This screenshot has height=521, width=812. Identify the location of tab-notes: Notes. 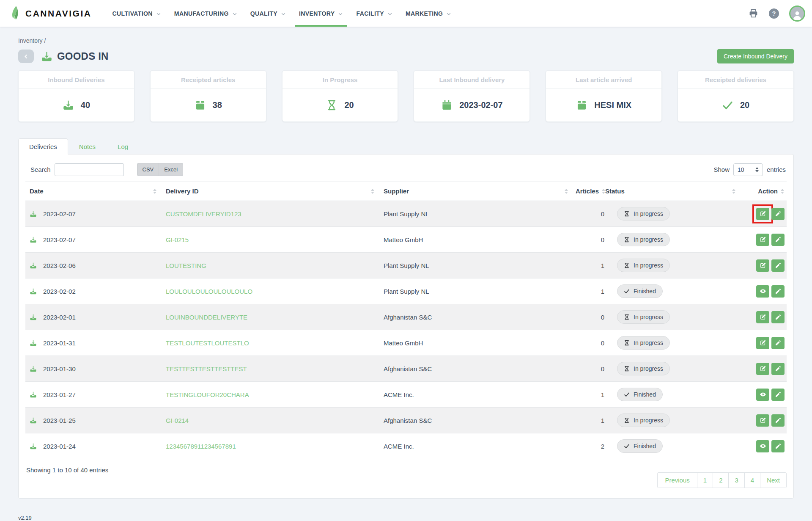
(87, 146).